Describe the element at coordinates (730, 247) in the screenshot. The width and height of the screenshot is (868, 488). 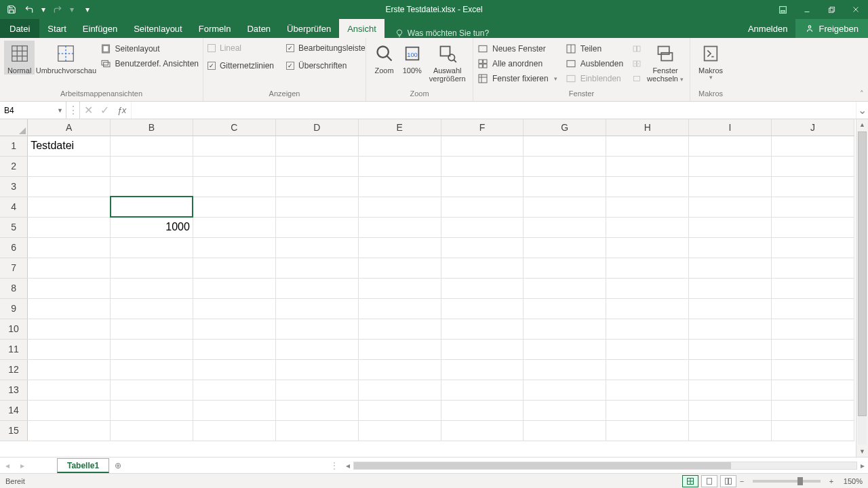
I see `cell-I6` at that location.